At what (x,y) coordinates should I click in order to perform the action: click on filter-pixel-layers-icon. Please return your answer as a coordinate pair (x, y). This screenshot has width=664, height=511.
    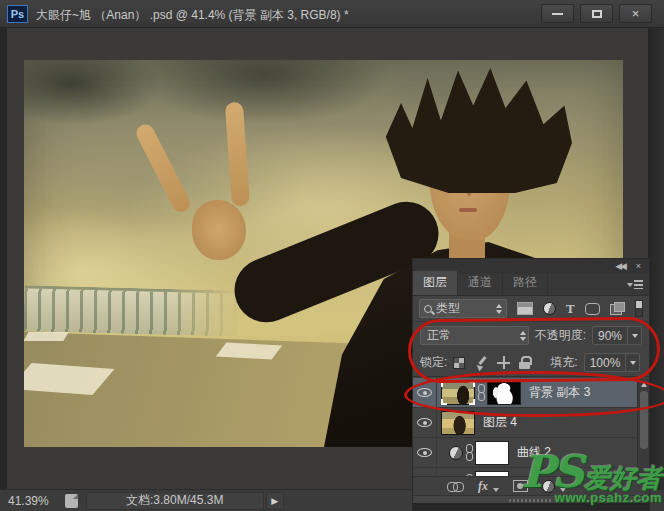
    Looking at the image, I should click on (525, 308).